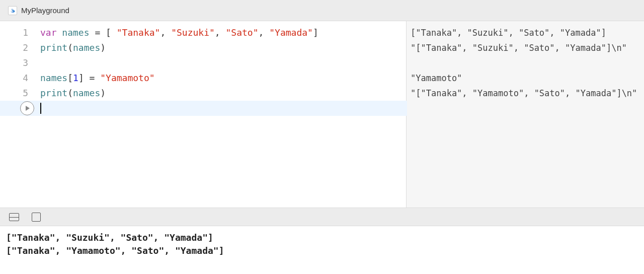 This screenshot has width=644, height=274. I want to click on panel-split-icon, so click(14, 217).